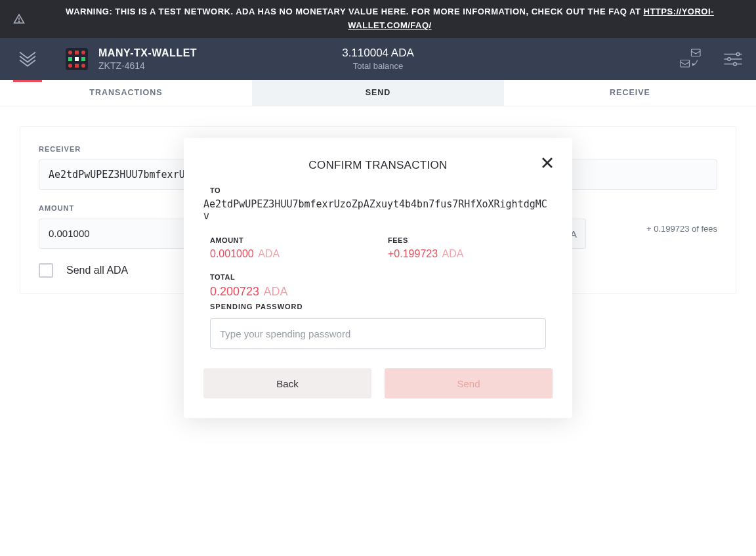 The height and width of the screenshot is (556, 756). What do you see at coordinates (77, 59) in the screenshot?
I see `wallet-identicon` at bounding box center [77, 59].